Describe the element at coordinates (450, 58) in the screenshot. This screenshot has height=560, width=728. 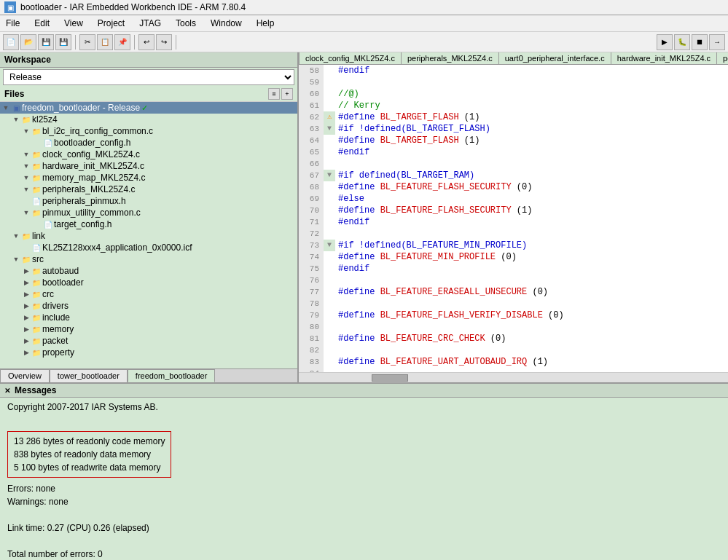
I see `code-tab-periph: peripherals_MKL25Z4.c` at that location.